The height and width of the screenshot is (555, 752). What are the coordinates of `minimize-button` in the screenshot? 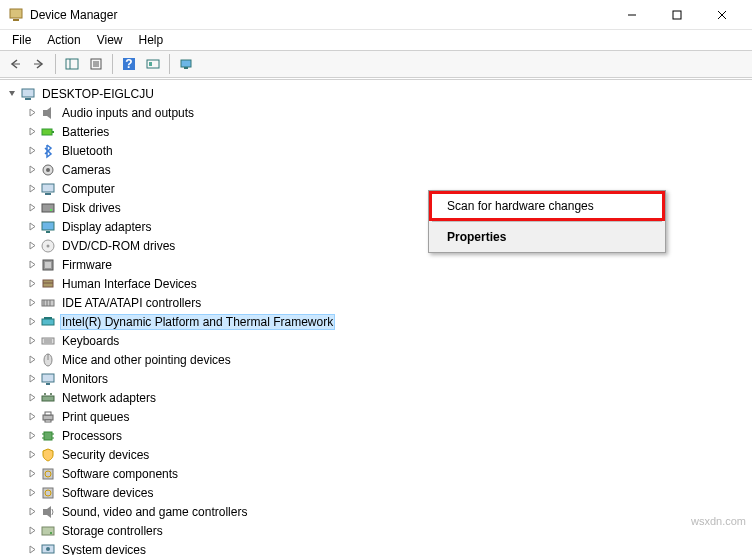 It's located at (632, 15).